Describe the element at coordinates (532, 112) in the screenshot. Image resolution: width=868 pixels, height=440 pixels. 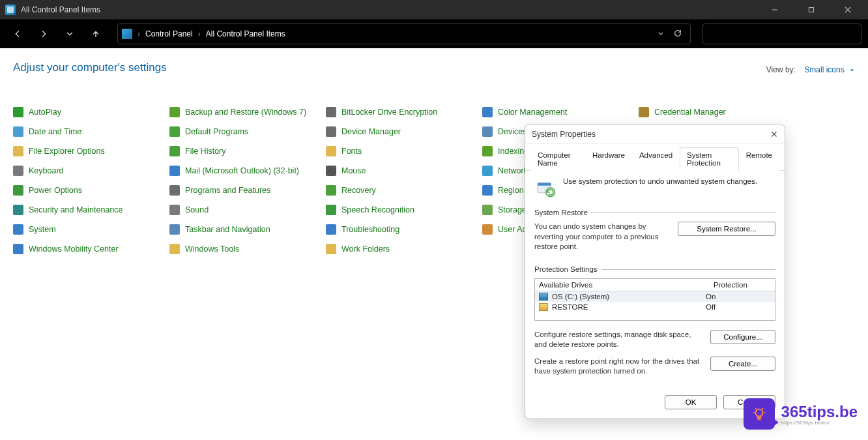
I see `item-label: Color Management` at that location.